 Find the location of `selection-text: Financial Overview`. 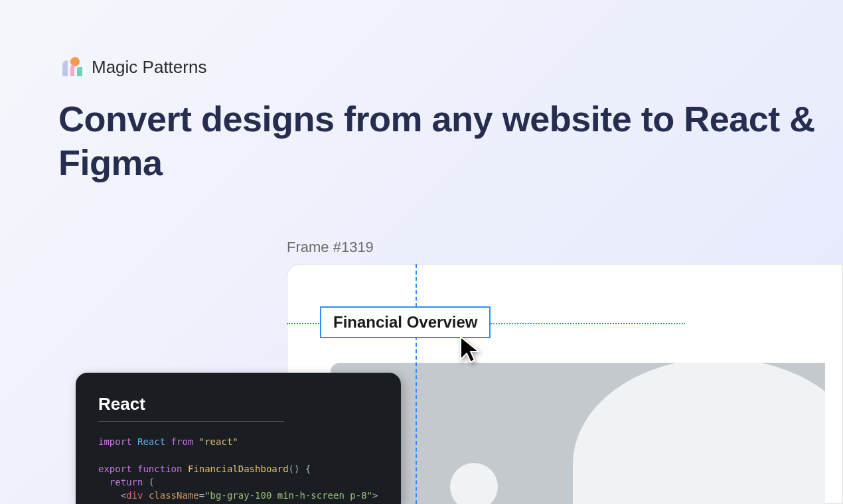

selection-text: Financial Overview is located at coordinates (405, 322).